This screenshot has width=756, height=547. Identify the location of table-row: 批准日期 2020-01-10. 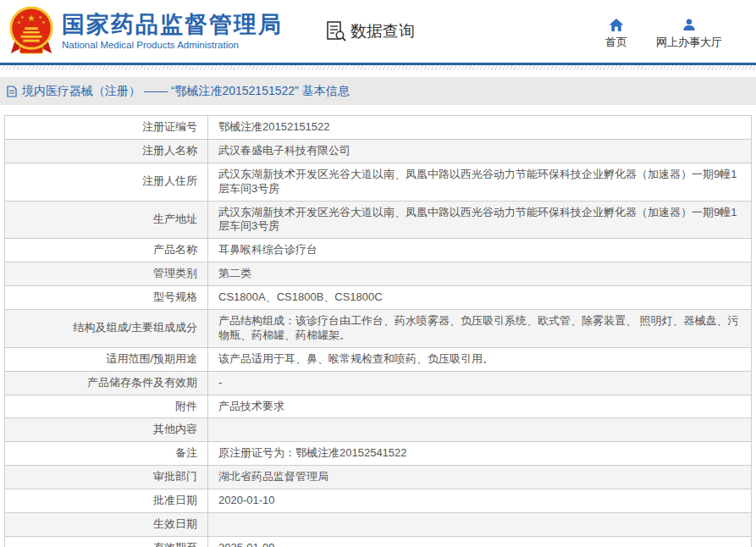
(378, 501).